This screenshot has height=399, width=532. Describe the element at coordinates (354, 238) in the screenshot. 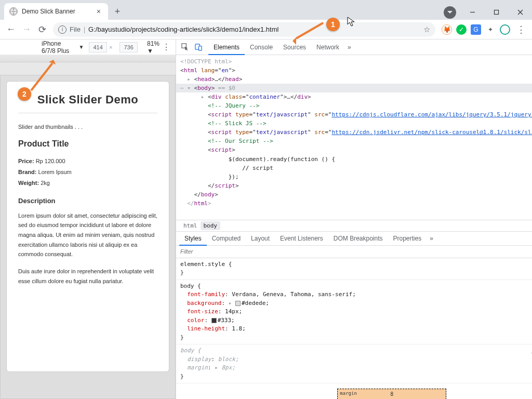

I see `styles-tabbar: Styles Computed Layout Event Listeners D…` at that location.